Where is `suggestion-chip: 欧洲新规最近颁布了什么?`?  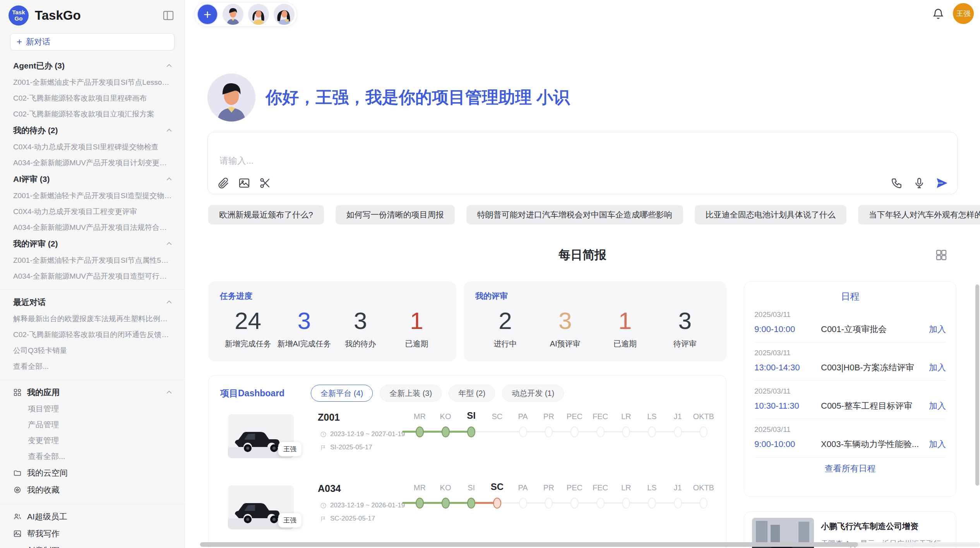 suggestion-chip: 欧洲新规最近颁布了什么? is located at coordinates (266, 215).